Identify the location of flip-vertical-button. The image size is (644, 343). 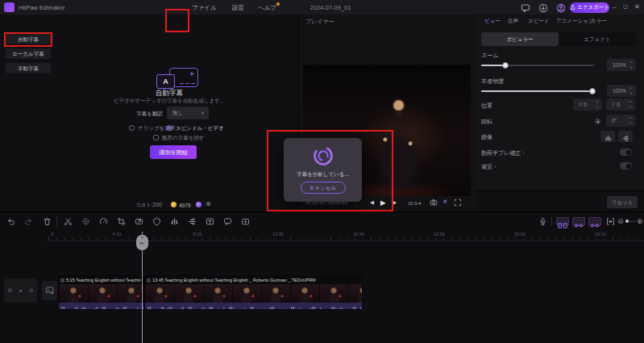
(625, 136).